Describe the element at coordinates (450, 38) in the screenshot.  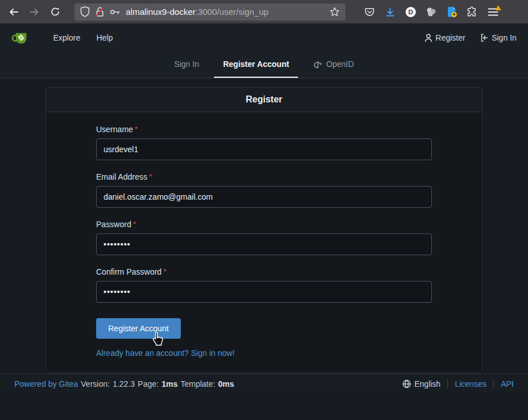
I see `nav-register-label: Register` at that location.